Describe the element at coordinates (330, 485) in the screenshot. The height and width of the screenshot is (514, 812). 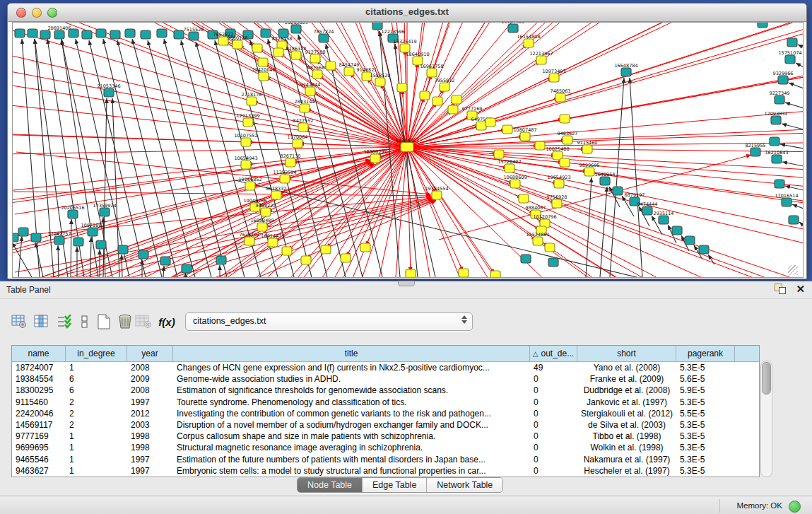
I see `tab-node-table: Node Table` at that location.